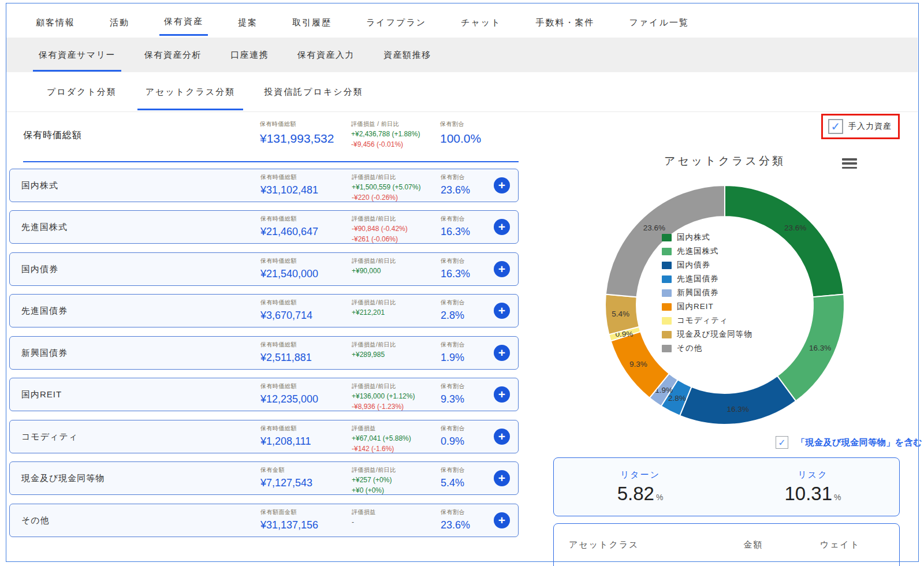 The height and width of the screenshot is (566, 924). What do you see at coordinates (289, 526) in the screenshot?
I see `amount-value: ¥31,137,156` at bounding box center [289, 526].